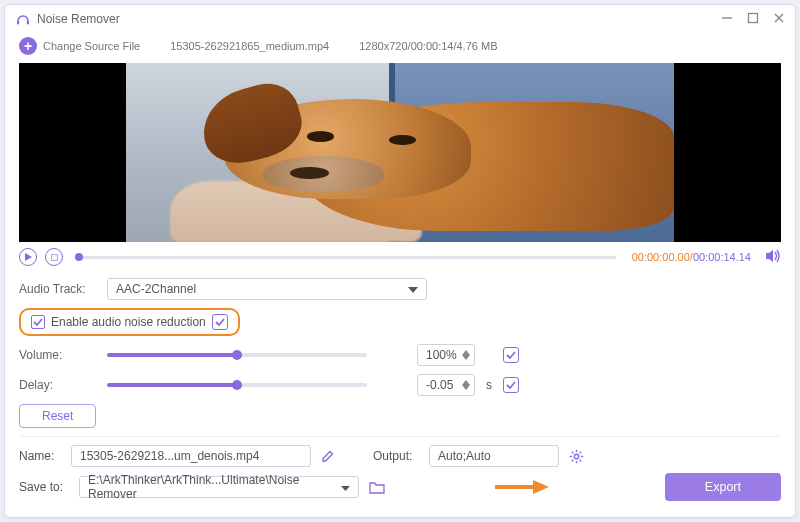 The width and height of the screenshot is (800, 522). What do you see at coordinates (170, 456) in the screenshot?
I see `name-value: 15305-2629218...um_denois.mp4` at bounding box center [170, 456].